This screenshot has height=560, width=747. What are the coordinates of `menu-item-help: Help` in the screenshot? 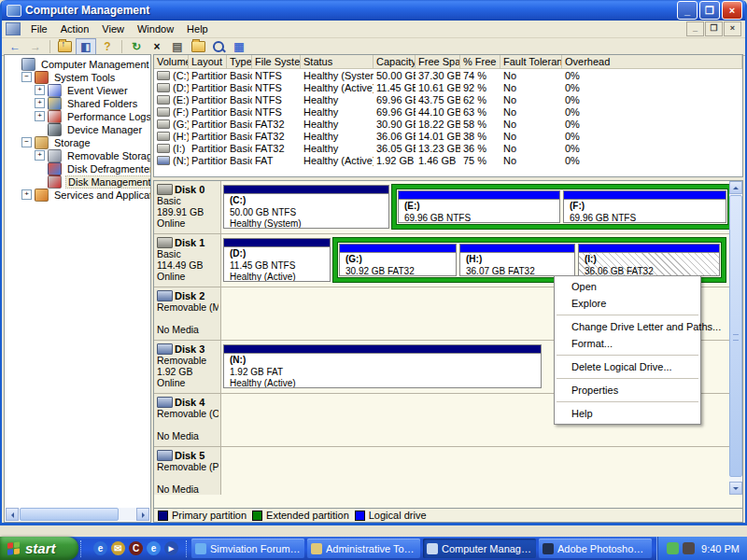 It's located at (198, 29).